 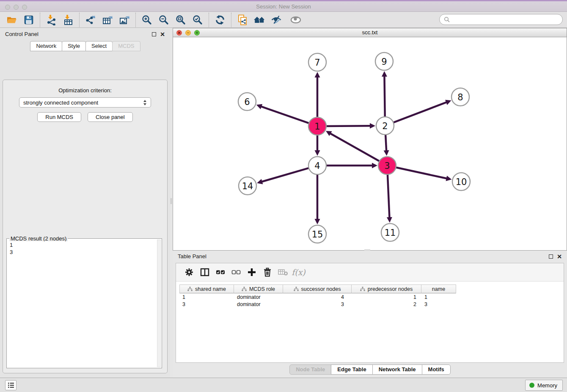 What do you see at coordinates (179, 33) in the screenshot?
I see `network-close-button: ✕` at bounding box center [179, 33].